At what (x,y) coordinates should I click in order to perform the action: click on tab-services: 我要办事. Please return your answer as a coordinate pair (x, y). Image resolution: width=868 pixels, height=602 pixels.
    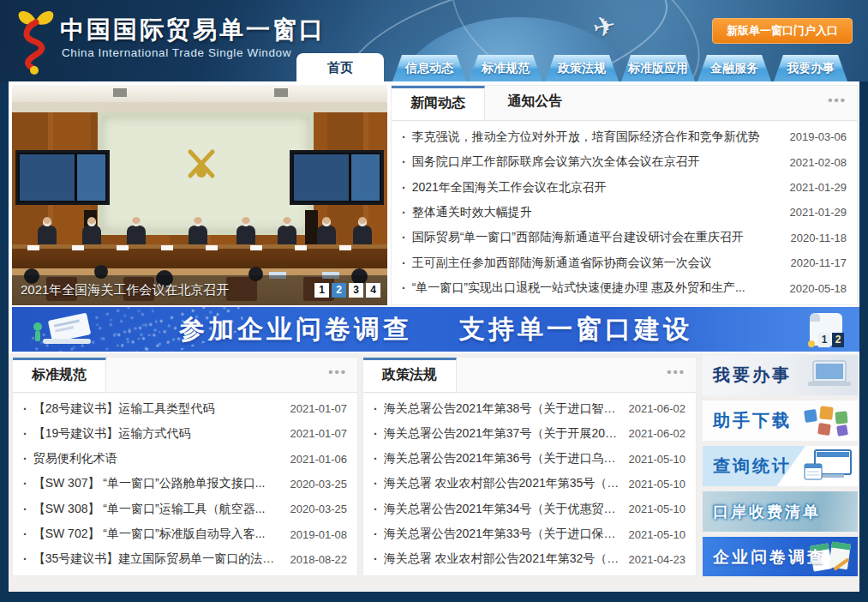
    Looking at the image, I should click on (811, 69).